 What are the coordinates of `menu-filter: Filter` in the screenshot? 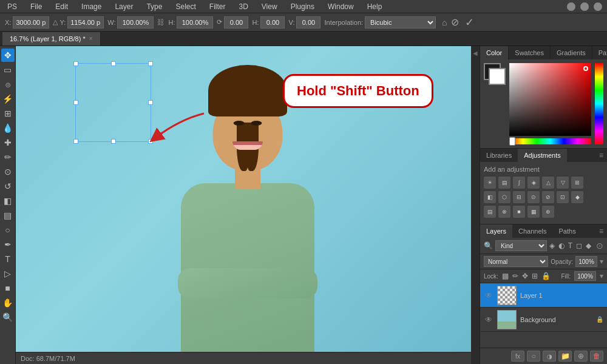 It's located at (217, 7).